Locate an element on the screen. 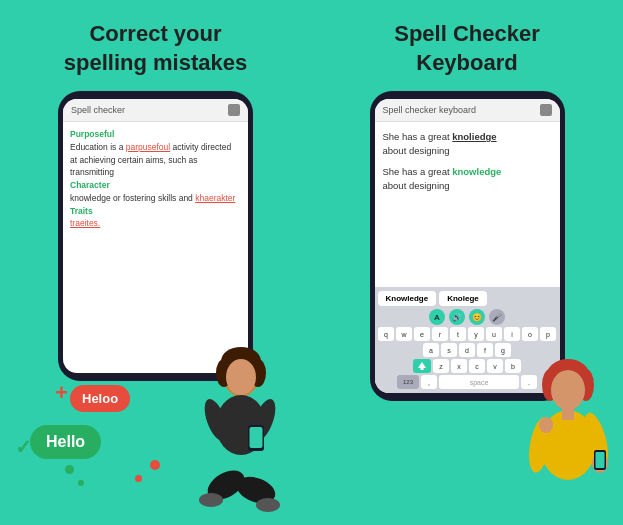 The width and height of the screenshot is (623, 525). left-title: Correct yourspelling mistakes is located at coordinates (156, 48).